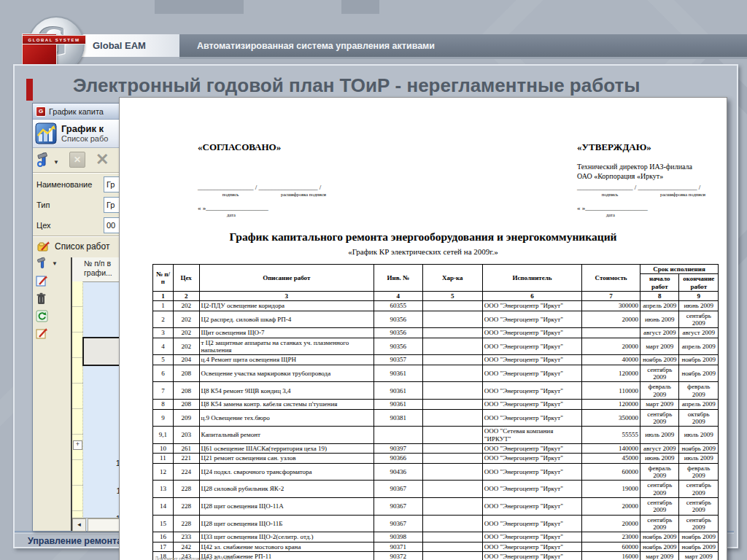  Describe the element at coordinates (316, 46) in the screenshot. I see `banner-text: Автоматизированная система управления ак…` at that location.